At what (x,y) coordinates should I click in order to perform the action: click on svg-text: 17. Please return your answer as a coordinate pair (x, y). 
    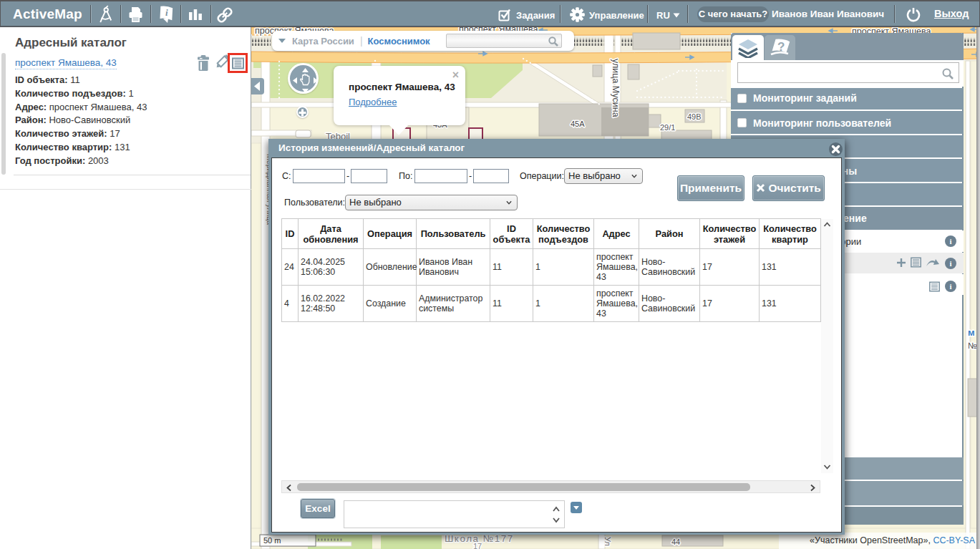
    Looking at the image, I should click on (477, 545).